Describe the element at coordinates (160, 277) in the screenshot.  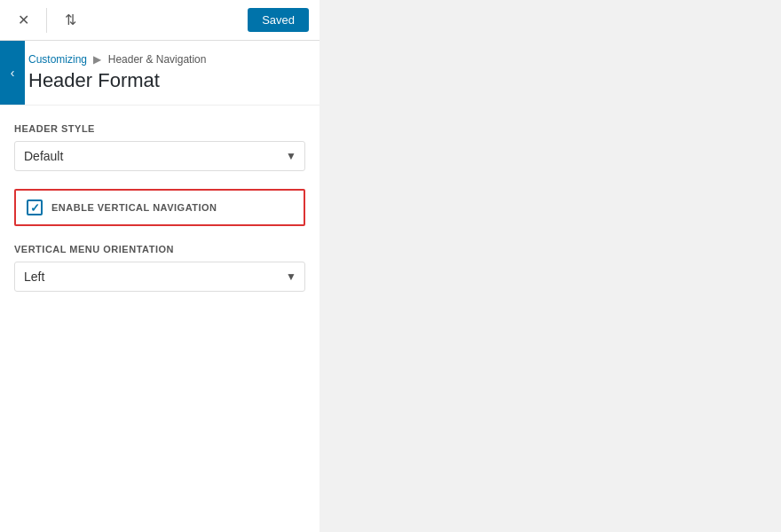
I see `vertical-menu-orientation-select-wrapper: Left Right ▼` at that location.